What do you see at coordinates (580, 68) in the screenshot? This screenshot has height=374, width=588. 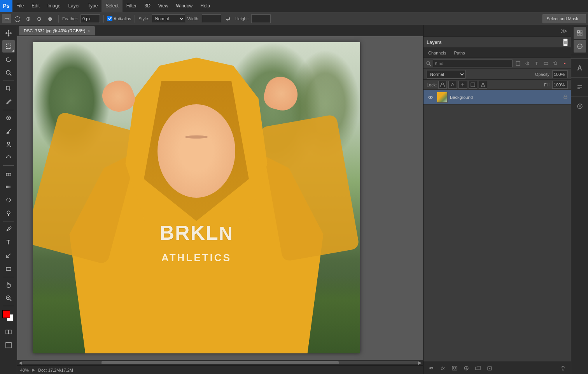 I see `text-tool-side-btn: A` at bounding box center [580, 68].